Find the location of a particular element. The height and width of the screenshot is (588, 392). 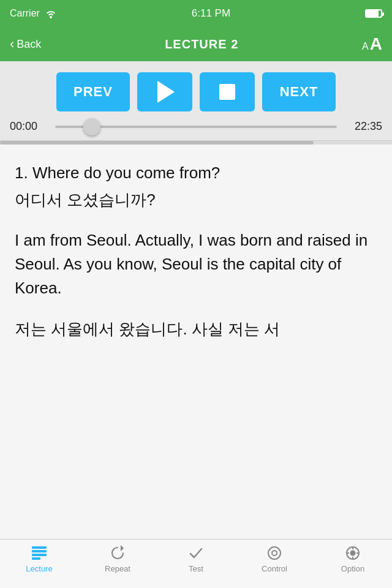

play-icon is located at coordinates (166, 92).